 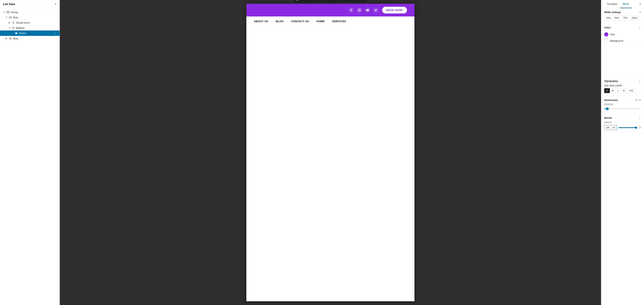 I want to click on radius-slider-track, so click(x=628, y=128).